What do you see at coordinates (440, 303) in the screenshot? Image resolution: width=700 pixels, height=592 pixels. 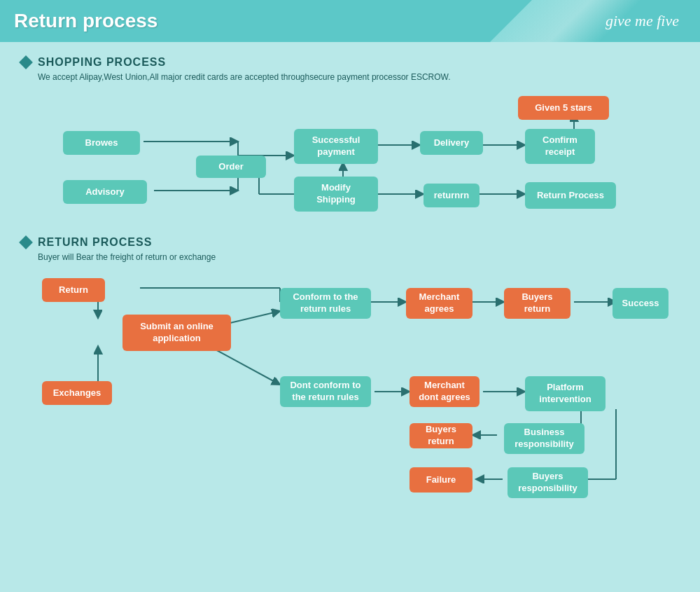 I see `merchant-agrees-box: Merchant agrees` at bounding box center [440, 303].